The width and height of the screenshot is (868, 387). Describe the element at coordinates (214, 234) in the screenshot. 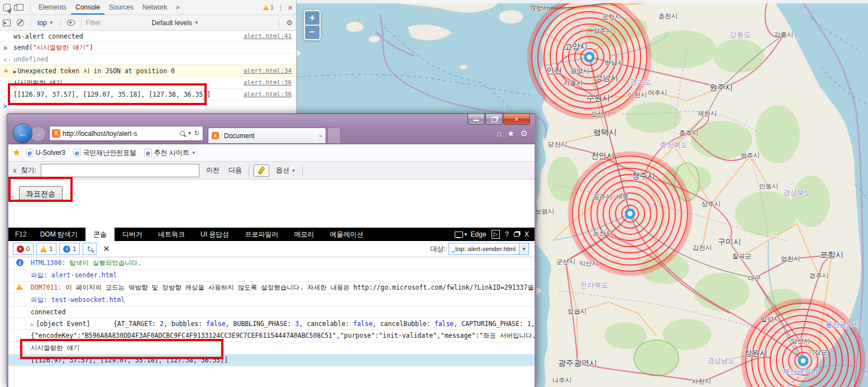

I see `f12-tab-UI 응답성: UI 응답성` at that location.